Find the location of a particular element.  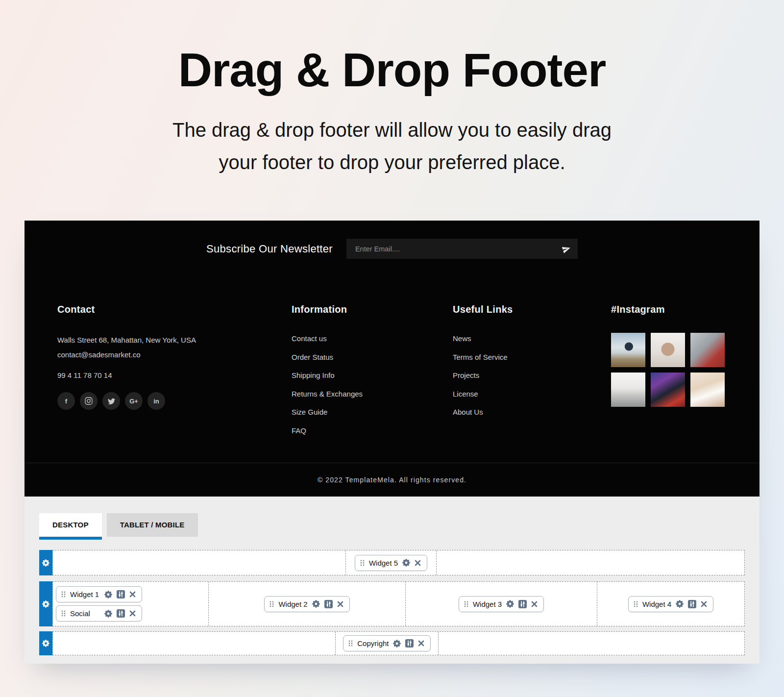

email-input is located at coordinates (456, 249).